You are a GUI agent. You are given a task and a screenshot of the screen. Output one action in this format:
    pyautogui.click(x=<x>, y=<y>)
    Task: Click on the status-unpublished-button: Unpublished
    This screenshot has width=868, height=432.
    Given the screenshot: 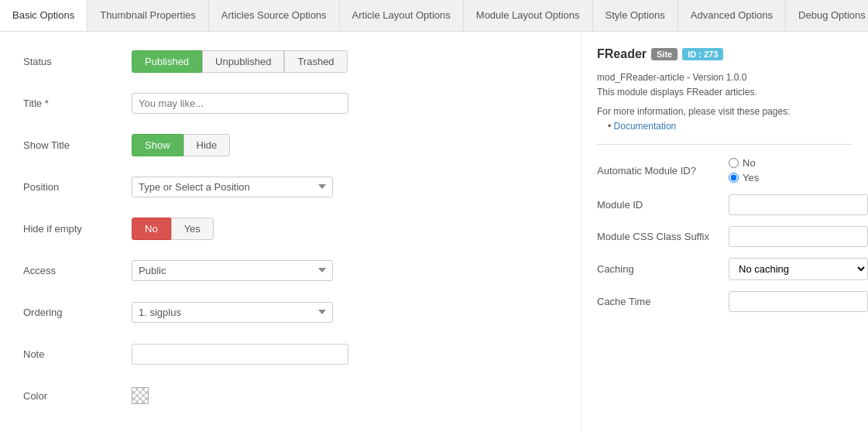 What is the action you would take?
    pyautogui.click(x=243, y=62)
    